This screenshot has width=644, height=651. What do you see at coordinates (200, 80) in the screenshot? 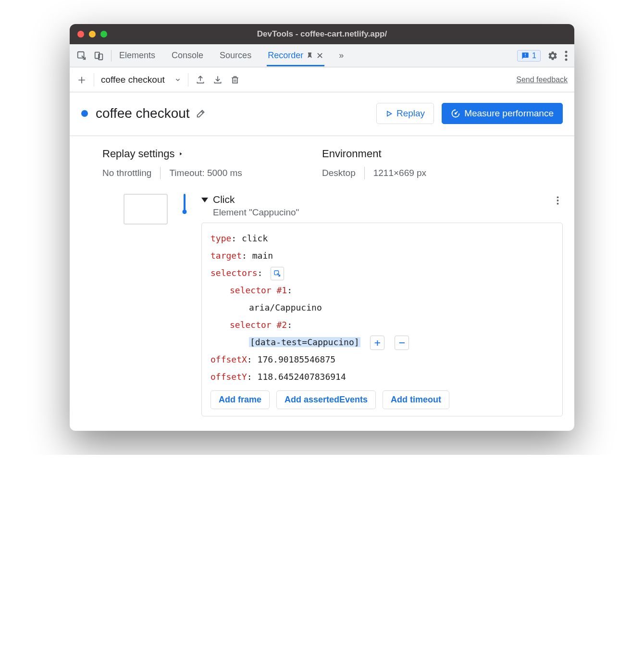
I see `export-icon` at bounding box center [200, 80].